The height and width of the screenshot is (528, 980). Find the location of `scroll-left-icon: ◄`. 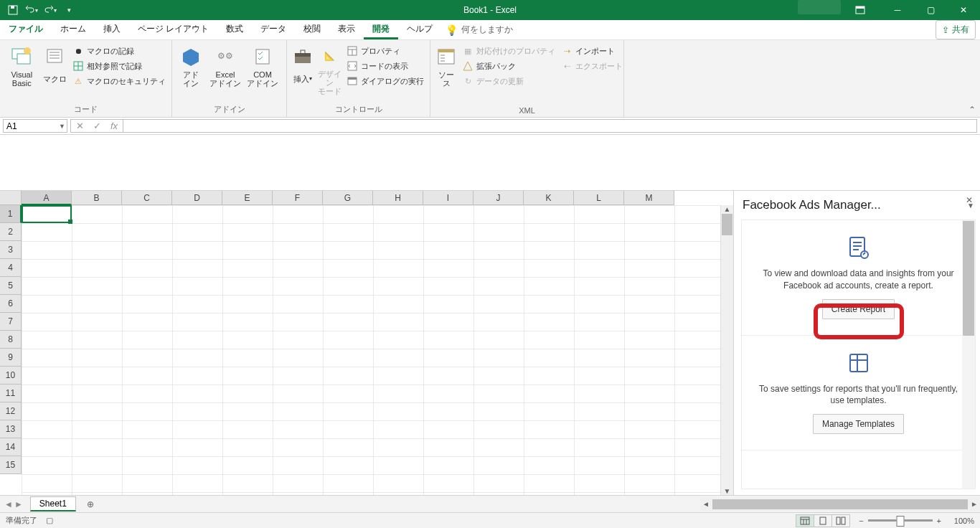

scroll-left-icon: ◄ is located at coordinates (706, 504).